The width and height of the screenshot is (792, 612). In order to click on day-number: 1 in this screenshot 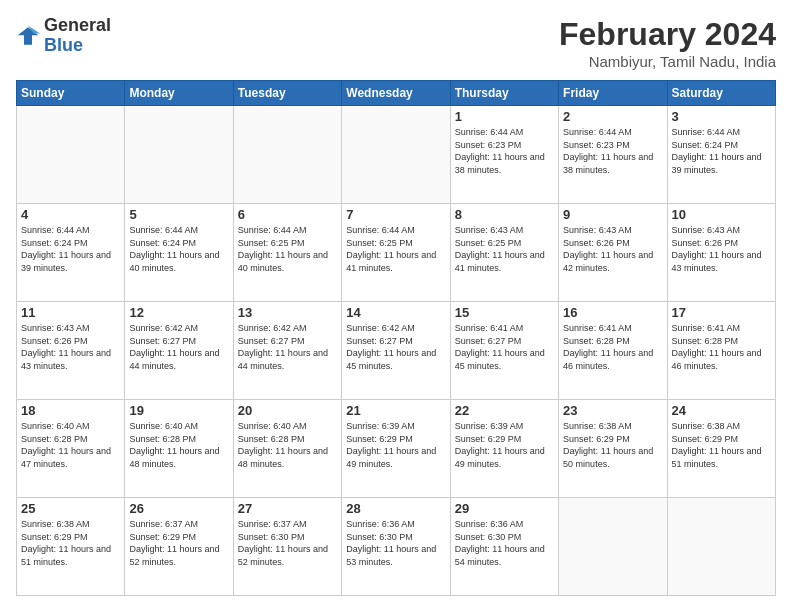, I will do `click(504, 116)`.